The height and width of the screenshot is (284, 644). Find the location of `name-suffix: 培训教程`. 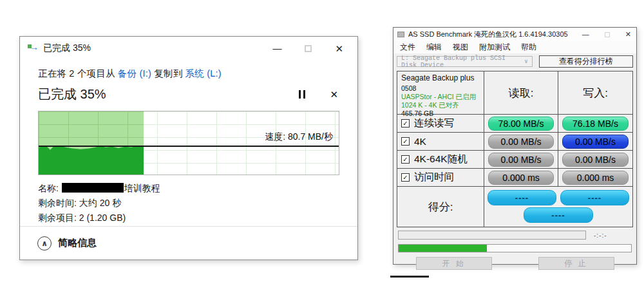

name-suffix: 培训教程 is located at coordinates (142, 188).